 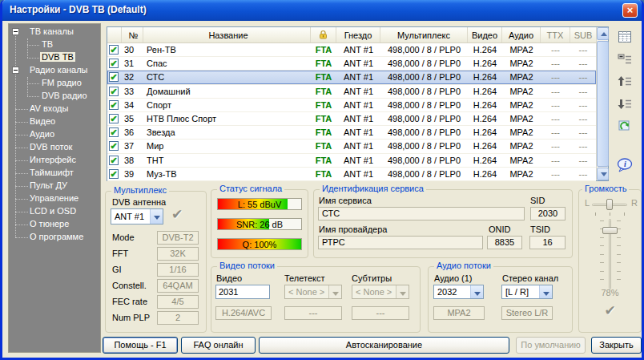 What do you see at coordinates (115, 35) in the screenshot?
I see `header-checkbox` at bounding box center [115, 35].